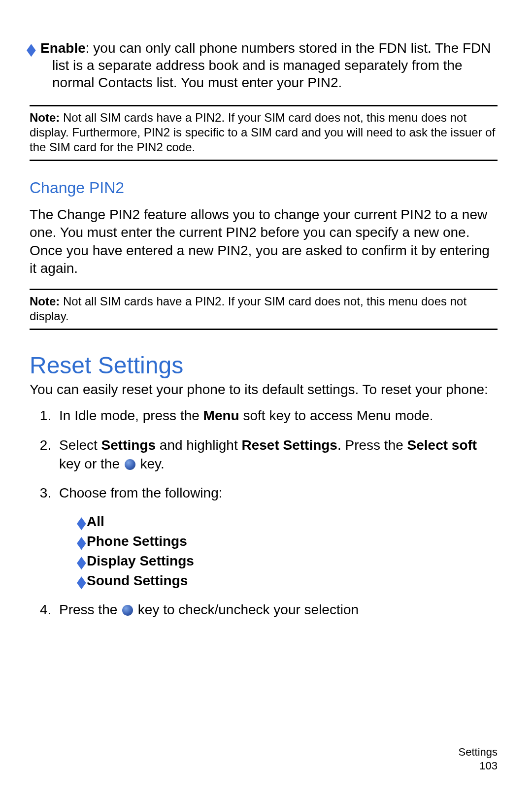 This screenshot has width=532, height=798. What do you see at coordinates (248, 308) in the screenshot?
I see `note-2-body: Not all SIM cards have a PIN2. If your S…` at bounding box center [248, 308].